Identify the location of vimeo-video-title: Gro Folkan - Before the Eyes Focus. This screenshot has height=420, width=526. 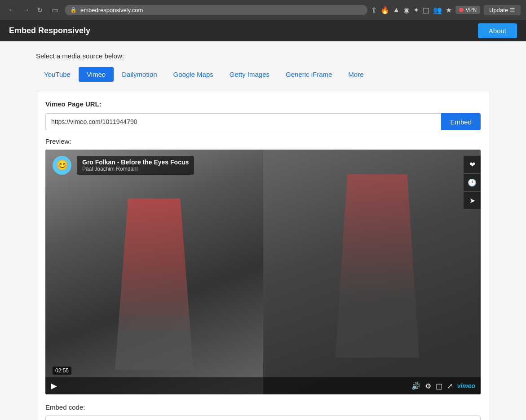
(136, 162).